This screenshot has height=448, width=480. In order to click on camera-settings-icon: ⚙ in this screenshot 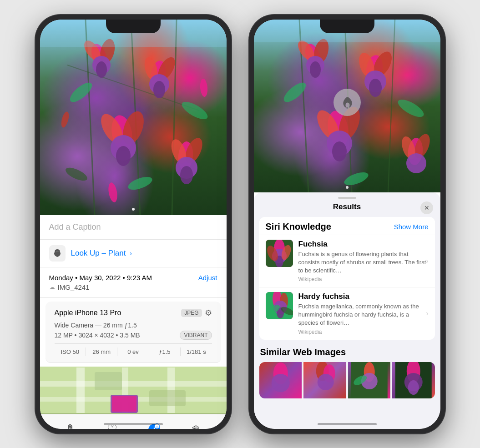, I will do `click(208, 313)`.